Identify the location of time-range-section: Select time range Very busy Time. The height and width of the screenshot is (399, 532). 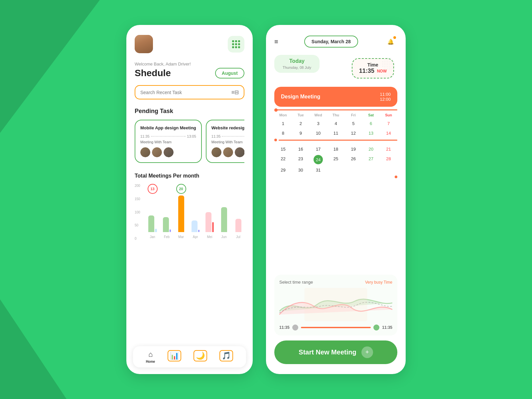
(336, 305).